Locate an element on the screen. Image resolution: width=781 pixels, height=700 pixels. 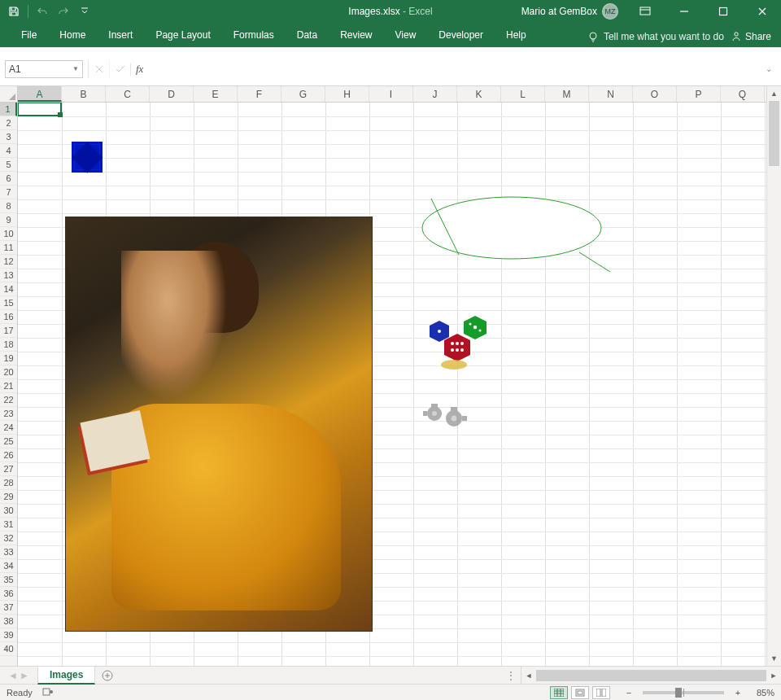
new-sheet-button is located at coordinates (107, 676).